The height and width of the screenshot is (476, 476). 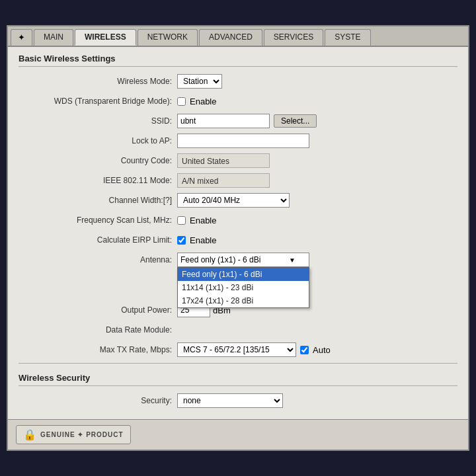 I want to click on wds-row: WDS (Transparent Bridge Mode): Enable, so click(x=238, y=101).